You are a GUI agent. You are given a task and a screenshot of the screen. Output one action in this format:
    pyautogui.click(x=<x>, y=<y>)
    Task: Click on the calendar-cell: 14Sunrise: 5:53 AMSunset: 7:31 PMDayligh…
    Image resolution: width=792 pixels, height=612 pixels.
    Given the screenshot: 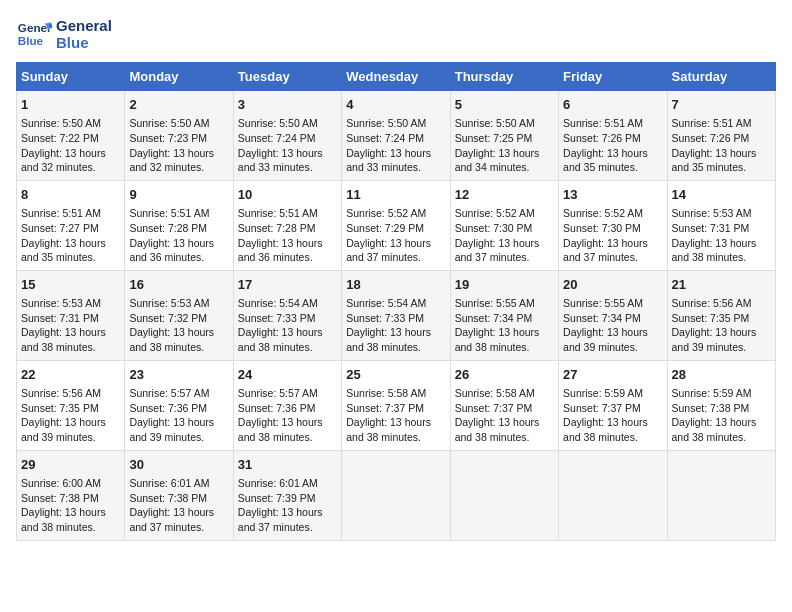 What is the action you would take?
    pyautogui.click(x=721, y=225)
    